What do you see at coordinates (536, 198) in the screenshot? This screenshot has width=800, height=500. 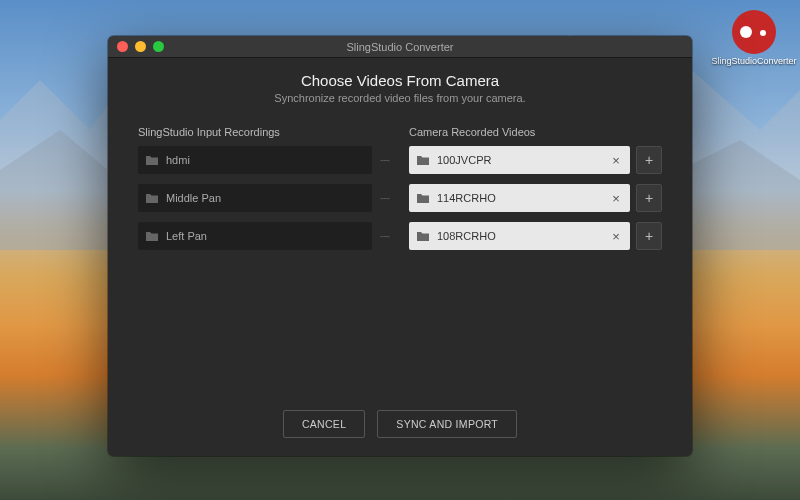 I see `camera-row: 114RCRHO × +` at bounding box center [536, 198].